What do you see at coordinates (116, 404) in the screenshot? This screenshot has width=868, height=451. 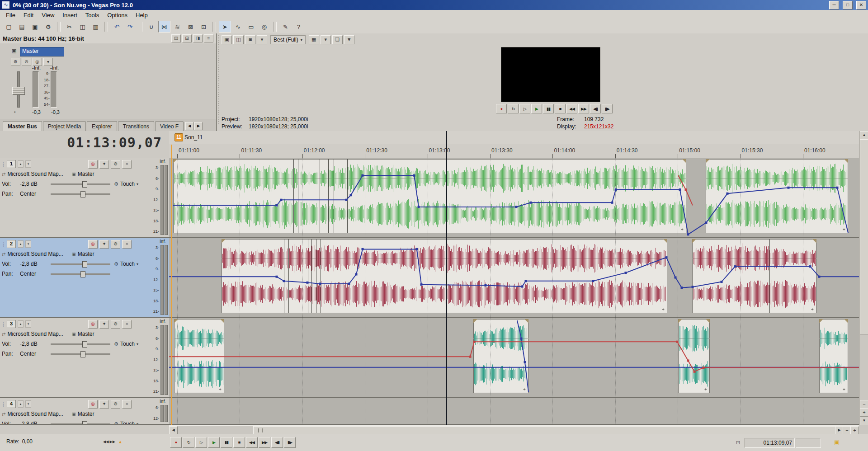 I see `mute-button: ⊘` at bounding box center [116, 404].